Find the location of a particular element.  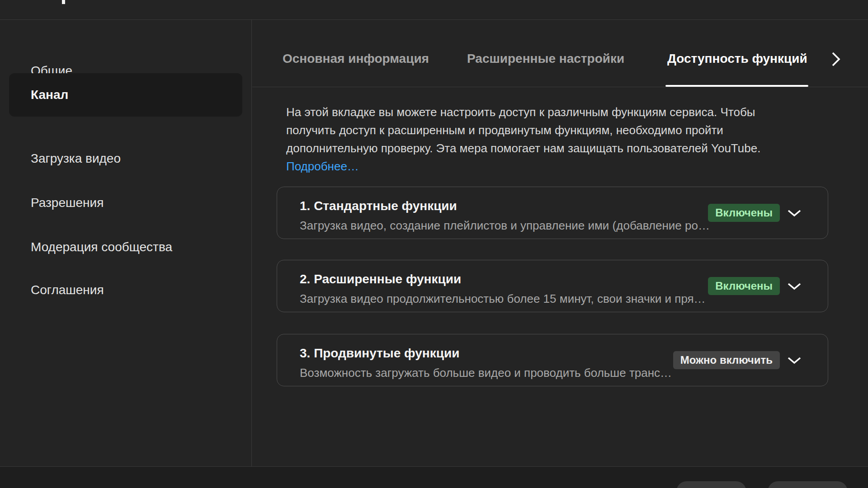

feature-card-intermediate: 2. Расширенные функции Загрузка видео пр… is located at coordinates (552, 286).